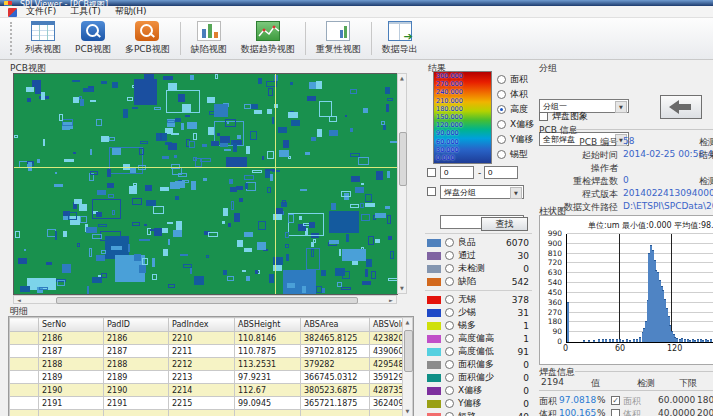 This screenshot has width=713, height=416. What do you see at coordinates (402, 184) in the screenshot?
I see `pcb-vertical-scrollbar: ▲ ▼` at bounding box center [402, 184].